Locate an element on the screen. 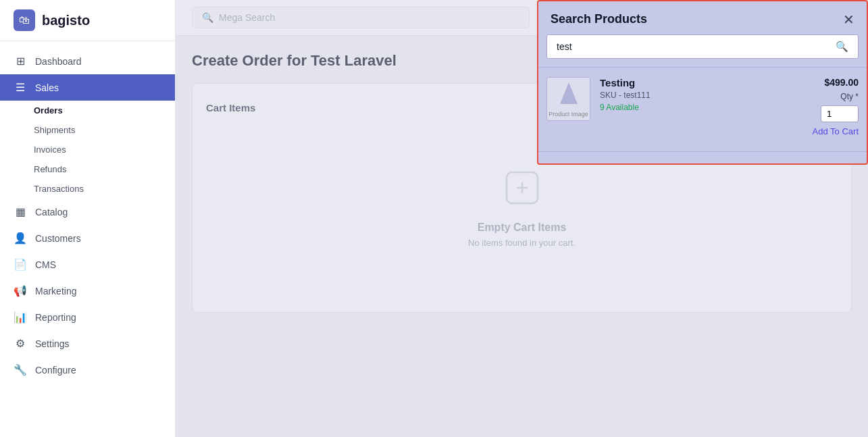 The width and height of the screenshot is (868, 437). settings-icon: ⚙ is located at coordinates (20, 343).